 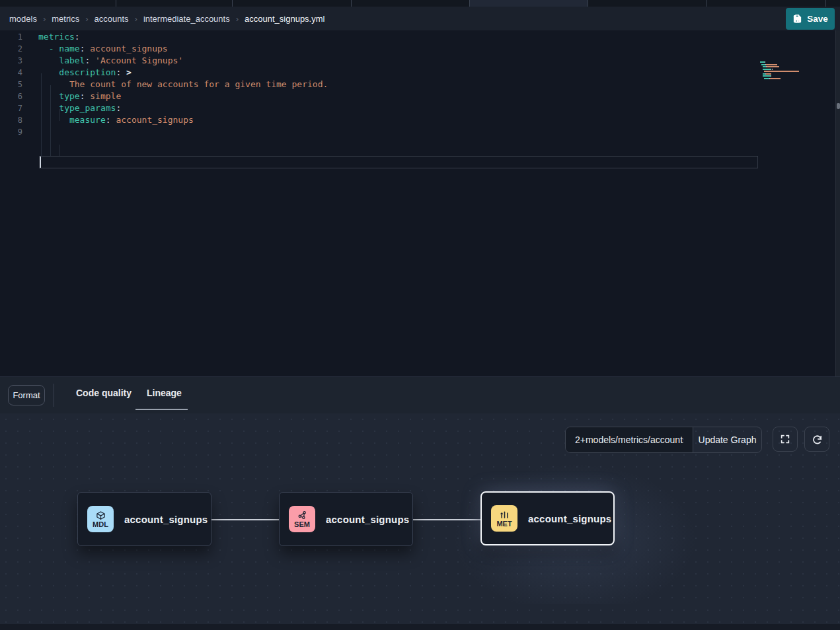 I want to click on current-line-highlight, so click(x=399, y=162).